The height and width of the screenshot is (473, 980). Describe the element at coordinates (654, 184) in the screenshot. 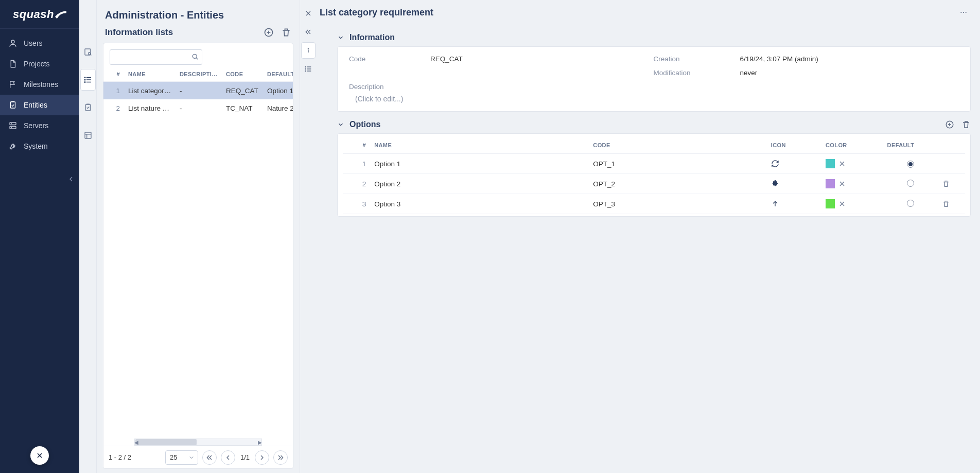

I see `option-row: 2Option 2OPT_2` at that location.